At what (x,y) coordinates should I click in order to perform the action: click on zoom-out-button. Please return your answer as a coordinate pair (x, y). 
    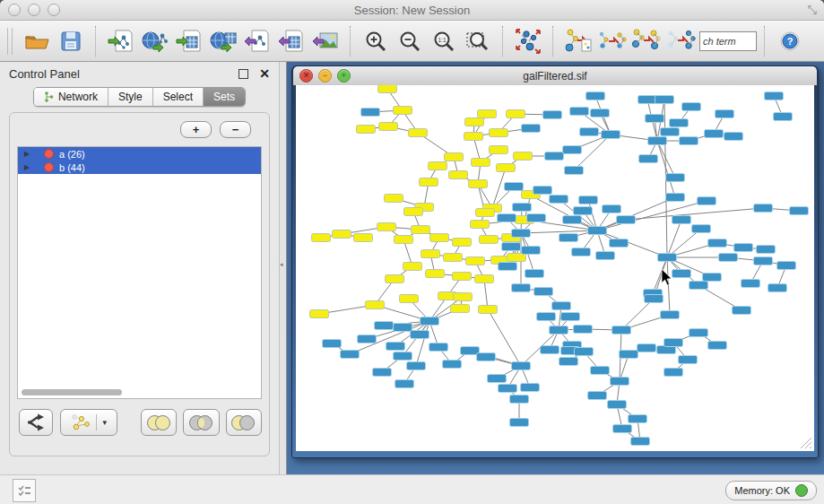
    Looking at the image, I should click on (410, 41).